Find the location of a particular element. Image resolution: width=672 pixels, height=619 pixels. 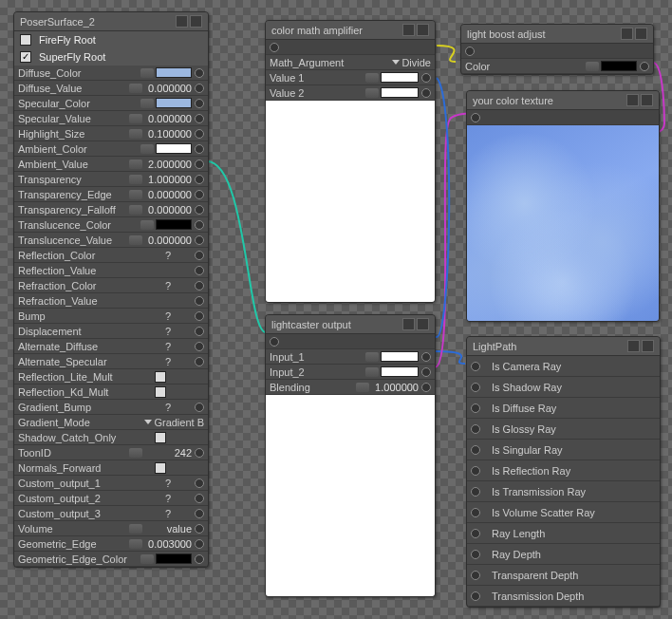

node-title-bar: LightPath is located at coordinates (564, 347).